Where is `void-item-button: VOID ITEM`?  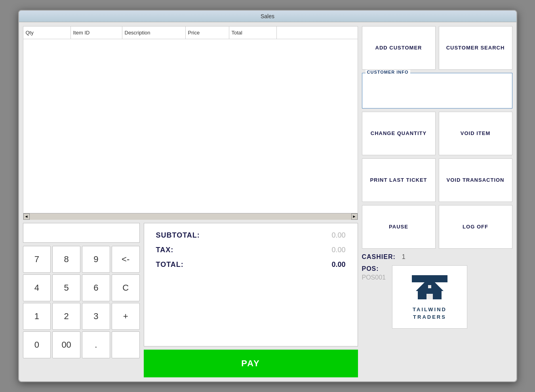 void-item-button: VOID ITEM is located at coordinates (476, 133).